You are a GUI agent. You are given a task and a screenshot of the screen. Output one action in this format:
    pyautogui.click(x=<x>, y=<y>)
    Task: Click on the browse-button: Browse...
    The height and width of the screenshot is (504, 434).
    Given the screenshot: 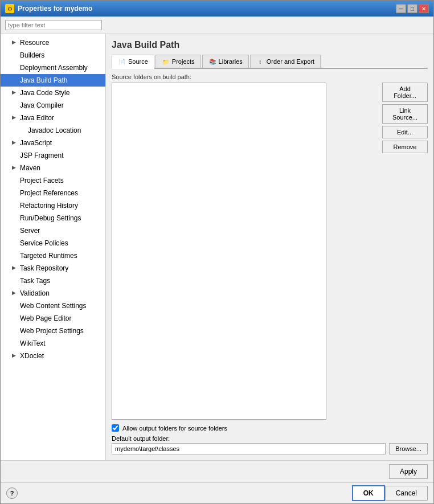 What is the action you would take?
    pyautogui.click(x=408, y=449)
    